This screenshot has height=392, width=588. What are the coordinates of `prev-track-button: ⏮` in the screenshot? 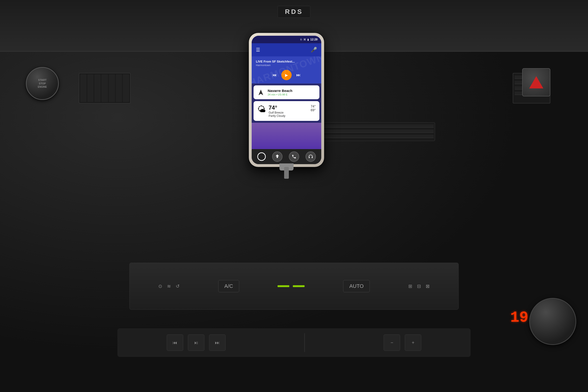 It's located at (175, 342).